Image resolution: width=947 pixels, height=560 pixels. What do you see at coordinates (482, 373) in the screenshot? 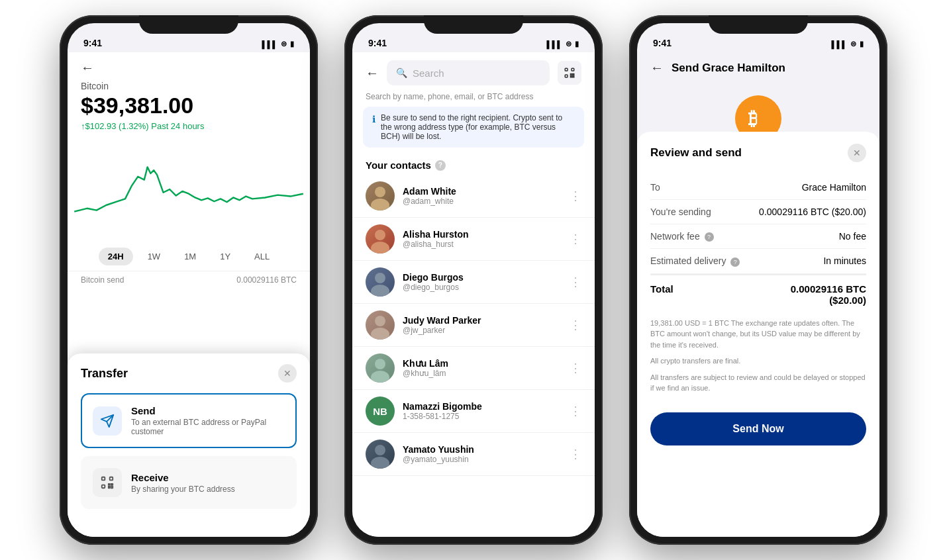
I see `contact-handle-khuu: @khưu_lâm` at bounding box center [482, 373].